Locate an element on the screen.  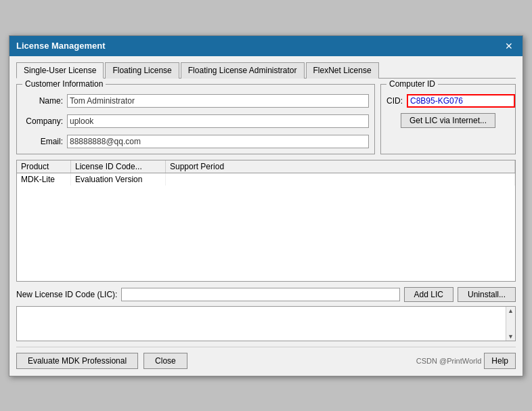
footer-left: Evaluate MDK Professional Close is located at coordinates (102, 361).